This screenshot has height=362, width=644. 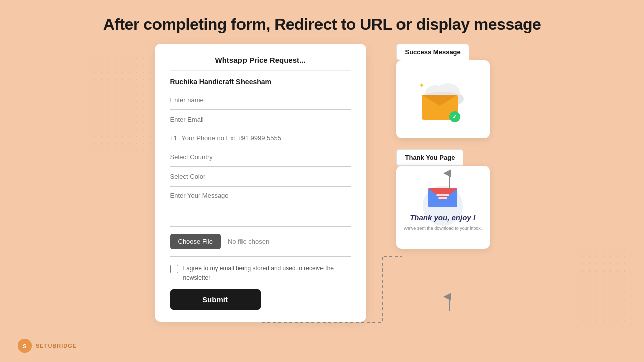 What do you see at coordinates (195, 241) in the screenshot?
I see `choose-file-button: Choose File` at bounding box center [195, 241].